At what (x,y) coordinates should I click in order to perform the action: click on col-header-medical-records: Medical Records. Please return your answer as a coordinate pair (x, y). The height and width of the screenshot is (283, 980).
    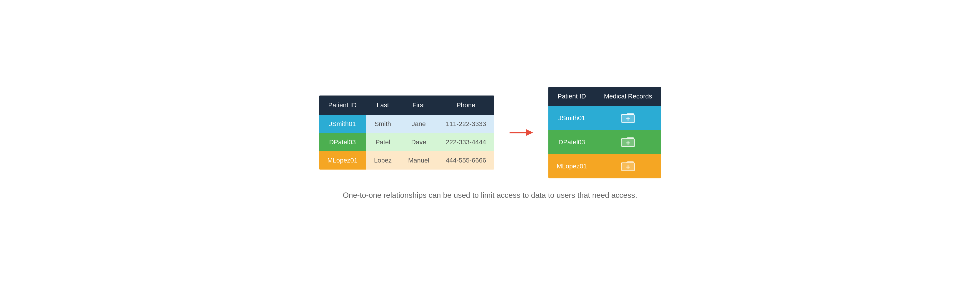
    Looking at the image, I should click on (628, 96).